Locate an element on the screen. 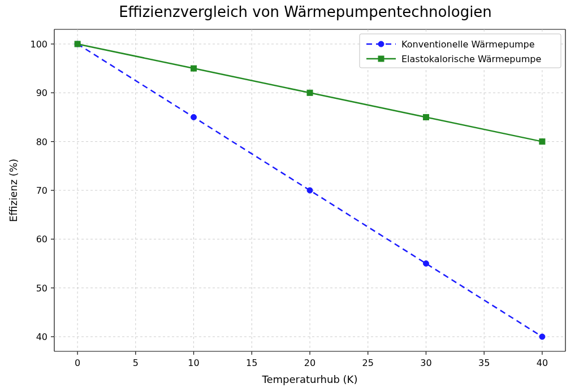  y-tick-label: 80 is located at coordinates (42, 142).